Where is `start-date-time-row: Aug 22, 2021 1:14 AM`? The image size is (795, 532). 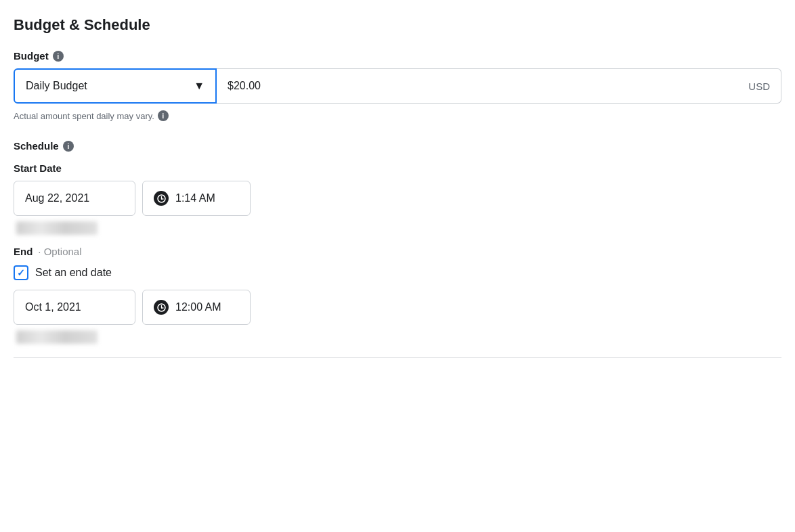 start-date-time-row: Aug 22, 2021 1:14 AM is located at coordinates (398, 198).